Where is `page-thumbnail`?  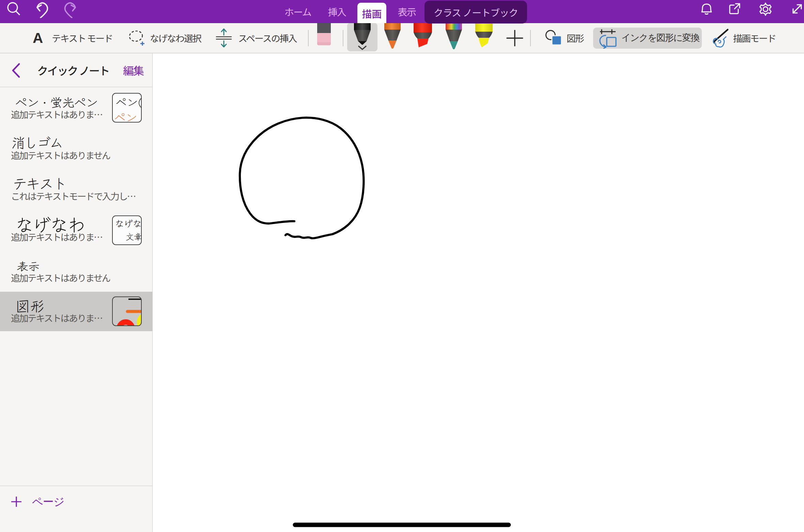
page-thumbnail is located at coordinates (127, 311).